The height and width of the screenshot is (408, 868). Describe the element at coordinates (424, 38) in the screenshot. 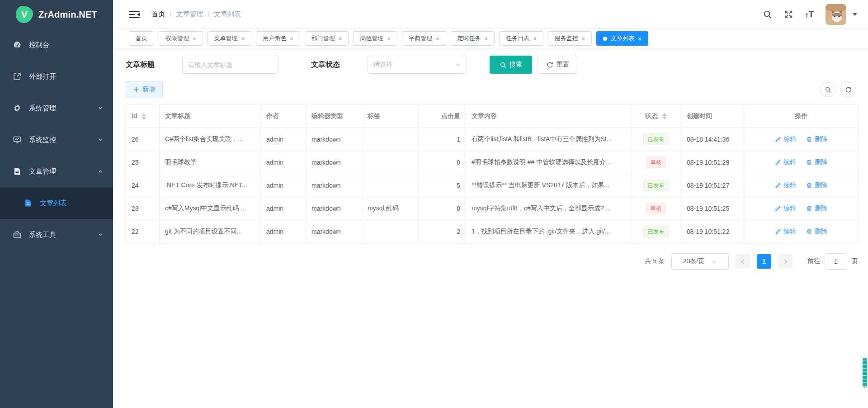

I see `tab-dict: 字典管理 ×` at that location.